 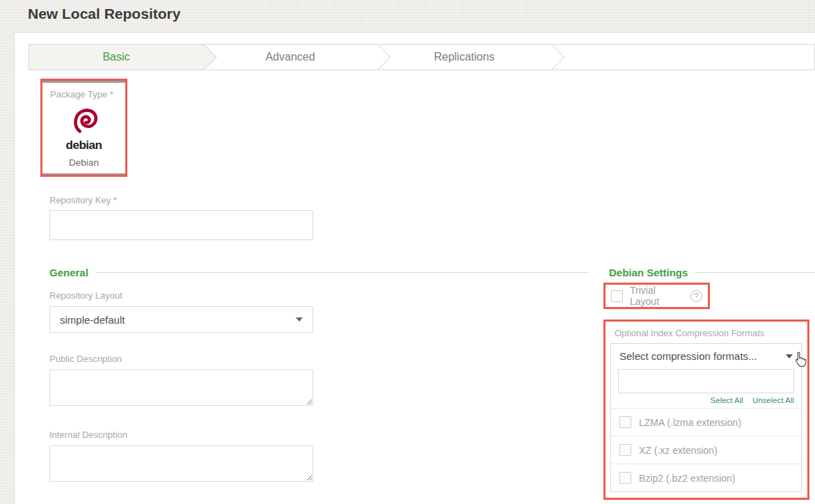 What do you see at coordinates (181, 320) in the screenshot?
I see `repository-layout-select: simple-default` at bounding box center [181, 320].